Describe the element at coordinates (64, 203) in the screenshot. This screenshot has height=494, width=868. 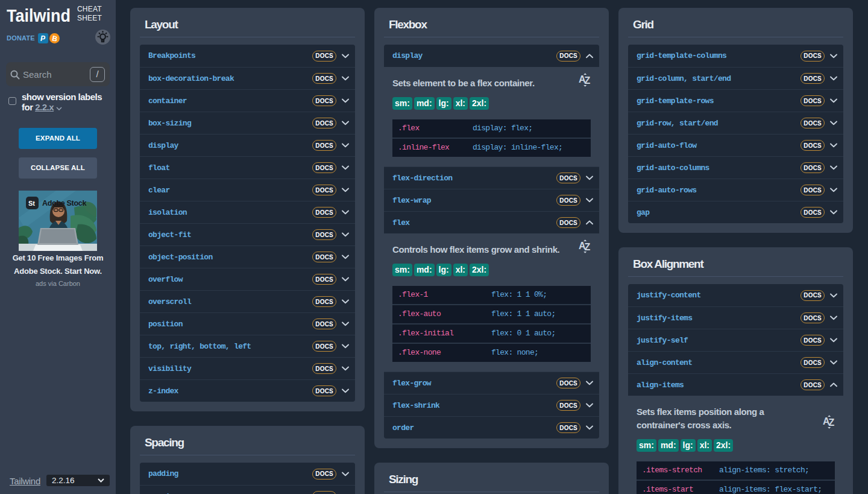
I see `svg-text: Adobe Stock` at that location.